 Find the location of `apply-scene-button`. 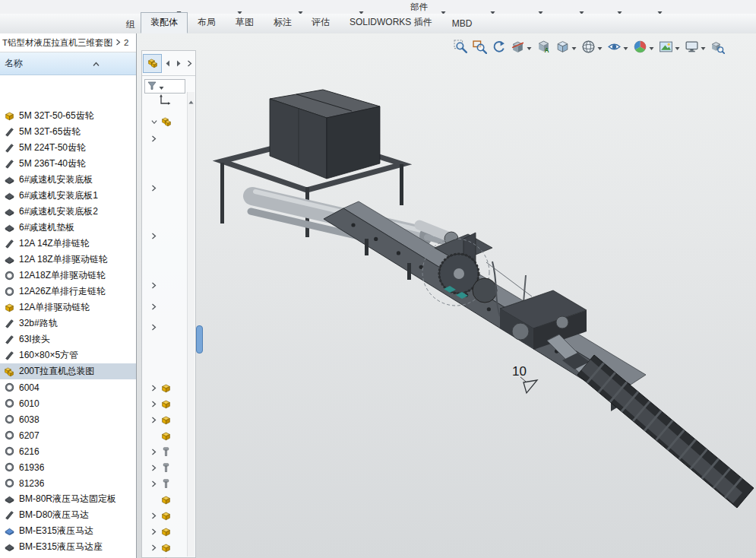

apply-scene-button is located at coordinates (669, 47).